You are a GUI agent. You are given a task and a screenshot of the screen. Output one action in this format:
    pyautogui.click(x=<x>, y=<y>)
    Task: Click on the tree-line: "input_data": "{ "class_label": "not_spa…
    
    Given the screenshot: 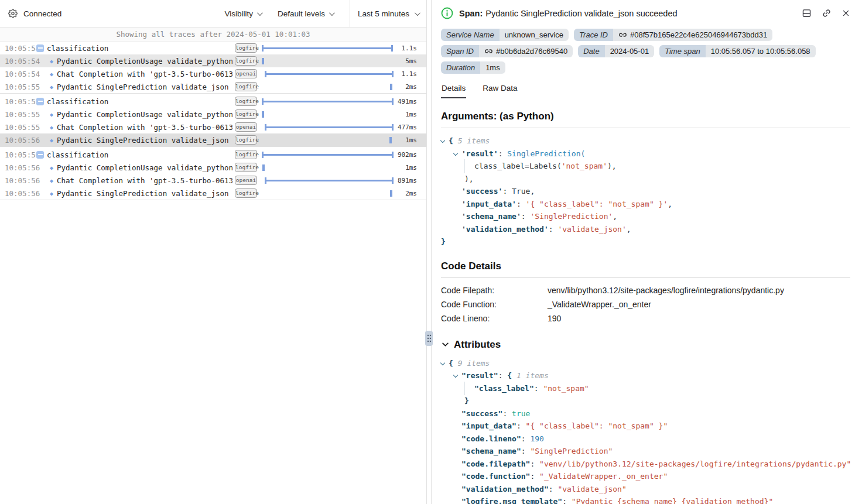 What is the action you would take?
    pyautogui.click(x=645, y=426)
    